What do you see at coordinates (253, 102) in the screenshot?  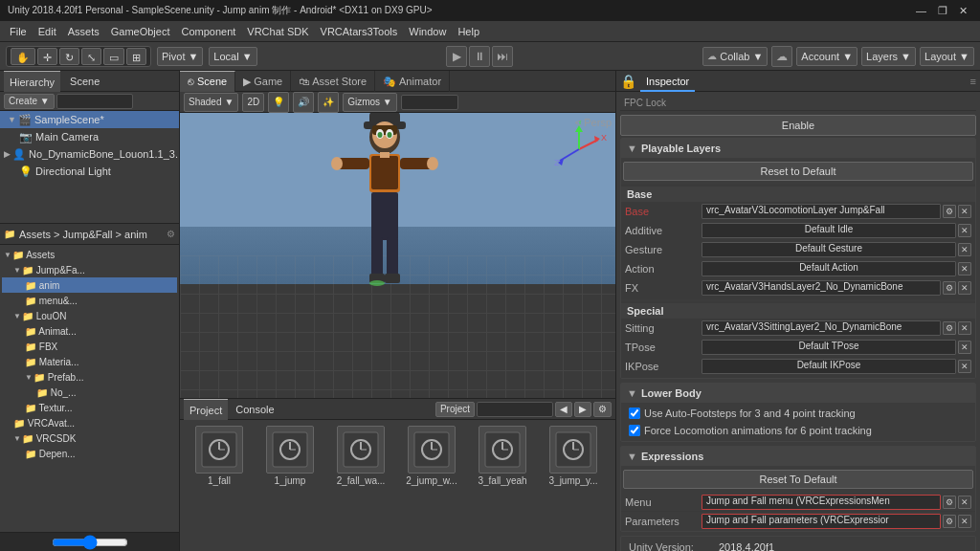 I see `2d-toggle: 2D` at bounding box center [253, 102].